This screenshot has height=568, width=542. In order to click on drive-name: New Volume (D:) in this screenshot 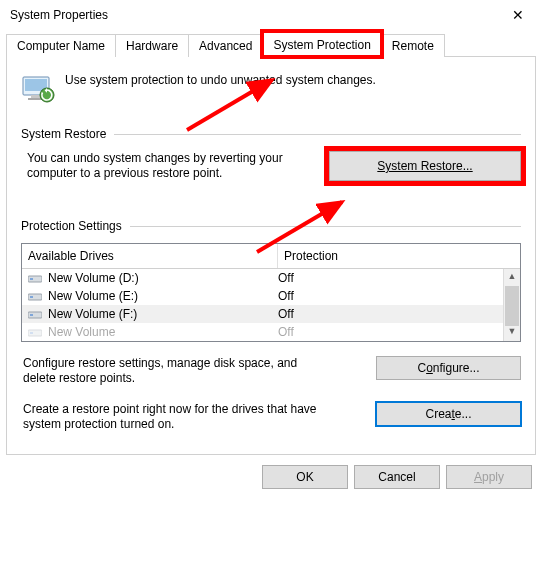, I will do `click(94, 278)`.